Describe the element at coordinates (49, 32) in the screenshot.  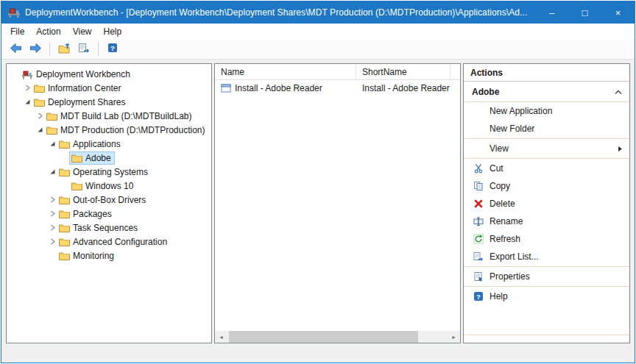
I see `menu-action: Action` at that location.